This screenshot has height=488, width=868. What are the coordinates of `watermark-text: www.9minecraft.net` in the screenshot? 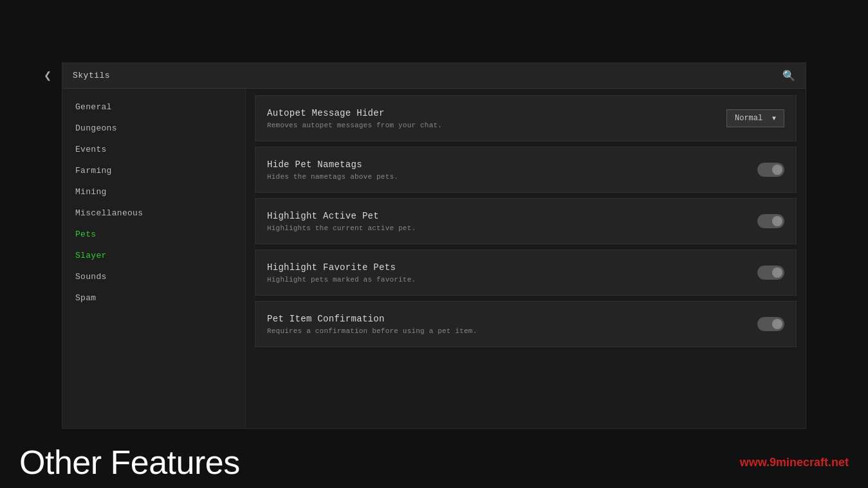 It's located at (794, 463).